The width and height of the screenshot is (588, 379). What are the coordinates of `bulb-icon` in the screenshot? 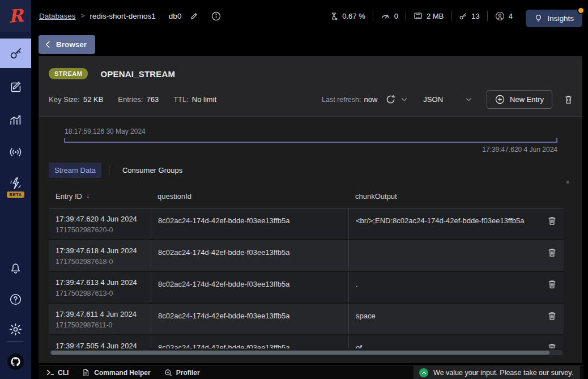 It's located at (538, 18).